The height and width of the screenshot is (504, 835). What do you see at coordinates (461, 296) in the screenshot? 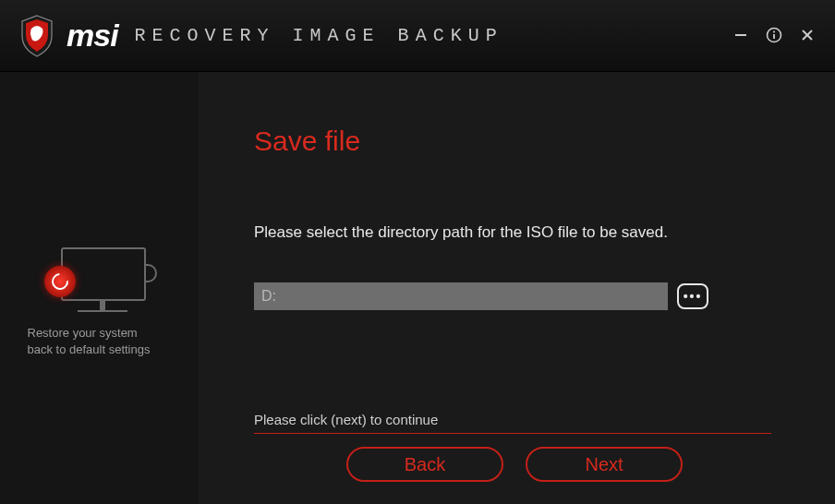
I see `directory-path-input` at bounding box center [461, 296].